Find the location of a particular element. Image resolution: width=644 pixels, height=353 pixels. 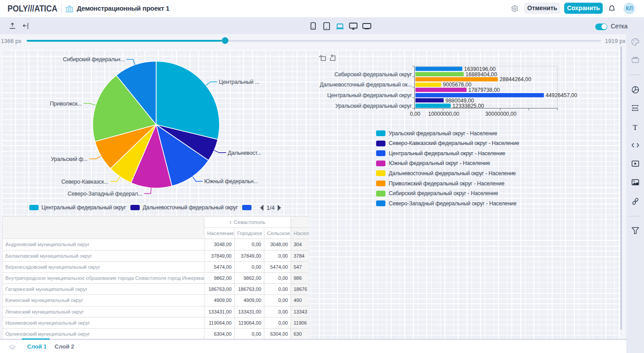

svg-text: 0,00 is located at coordinates (415, 114).